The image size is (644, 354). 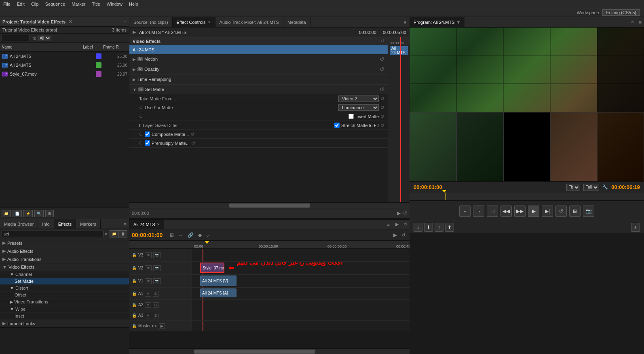 I want to click on stretch-matte-reset: ↺, so click(x=382, y=125).